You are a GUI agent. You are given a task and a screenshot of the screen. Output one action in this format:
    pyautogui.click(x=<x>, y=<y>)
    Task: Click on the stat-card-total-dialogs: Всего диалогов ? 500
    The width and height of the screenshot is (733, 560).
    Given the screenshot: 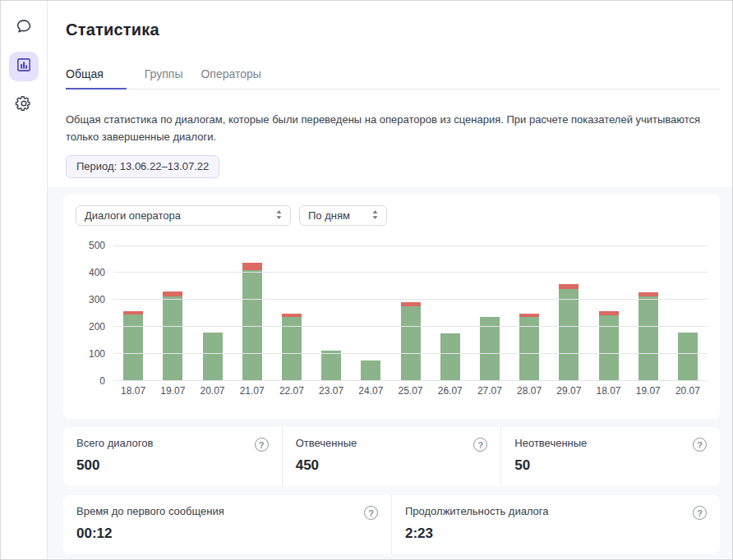 What is the action you would take?
    pyautogui.click(x=173, y=457)
    